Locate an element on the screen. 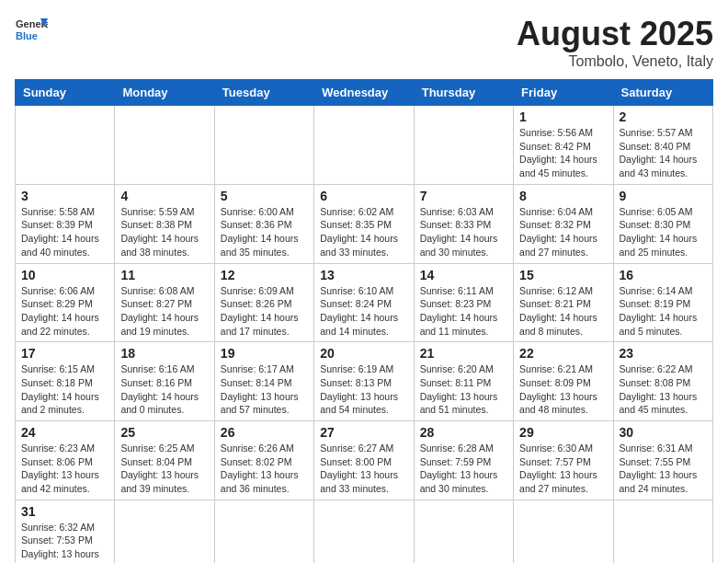 The height and width of the screenshot is (563, 728). logo: General Blue is located at coordinates (31, 31).